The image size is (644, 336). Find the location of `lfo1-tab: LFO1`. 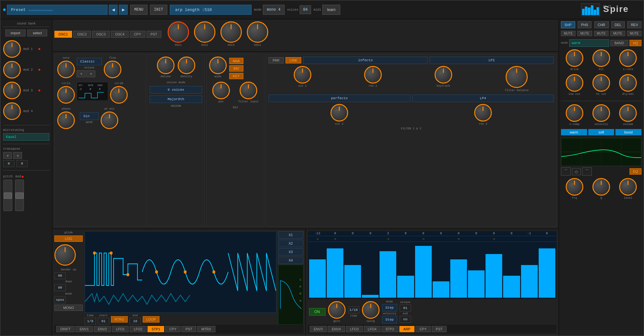

lfo1-tab: LFO1 is located at coordinates (120, 329).